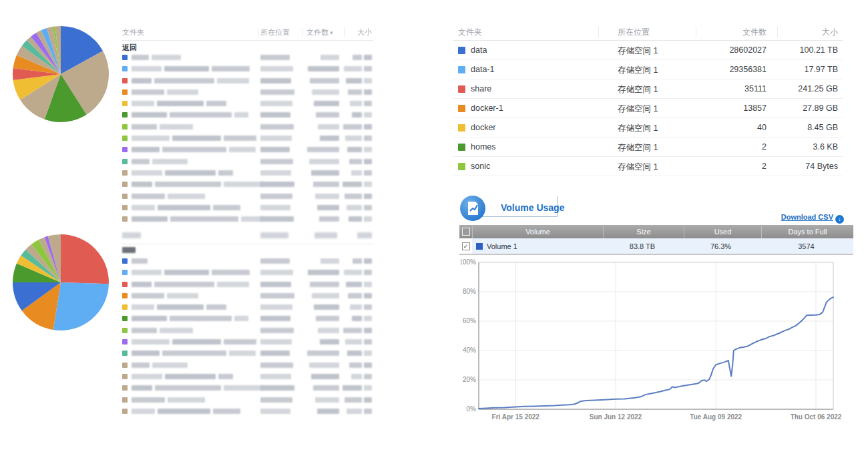 This screenshot has width=868, height=458. I want to click on volume-row-checkbox: ✓, so click(466, 246).